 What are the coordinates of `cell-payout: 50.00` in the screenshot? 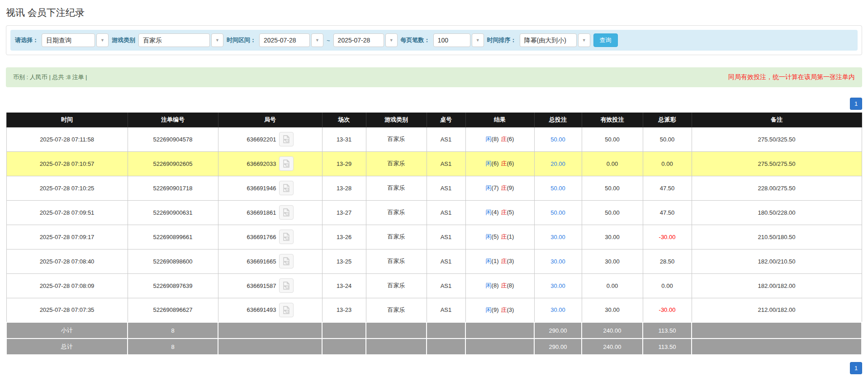 It's located at (667, 139).